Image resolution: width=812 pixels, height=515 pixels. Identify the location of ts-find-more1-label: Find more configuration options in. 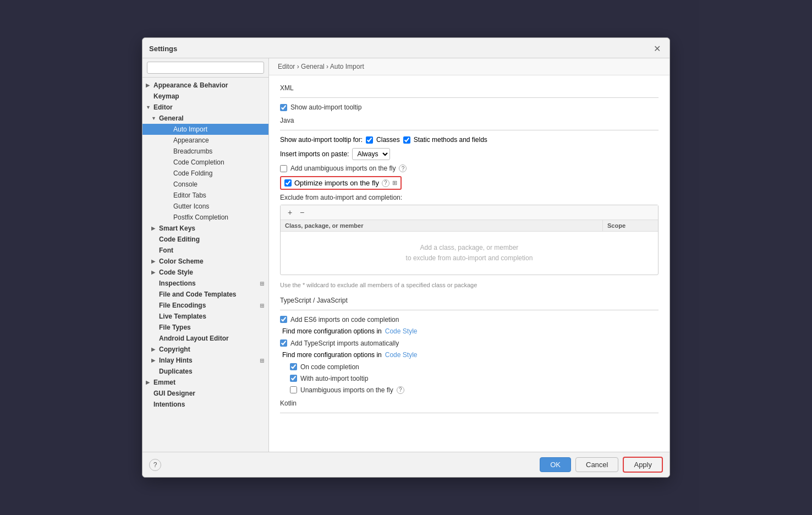
(332, 331).